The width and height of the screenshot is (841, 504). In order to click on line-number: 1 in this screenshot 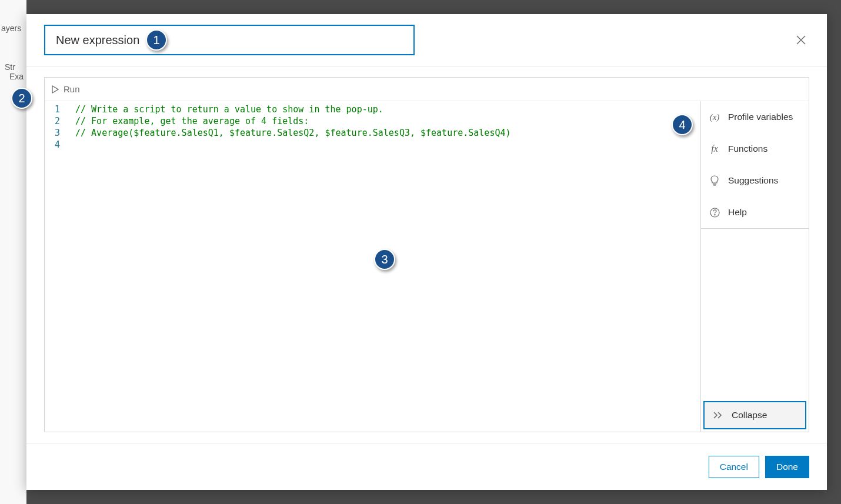, I will do `click(52, 109)`.